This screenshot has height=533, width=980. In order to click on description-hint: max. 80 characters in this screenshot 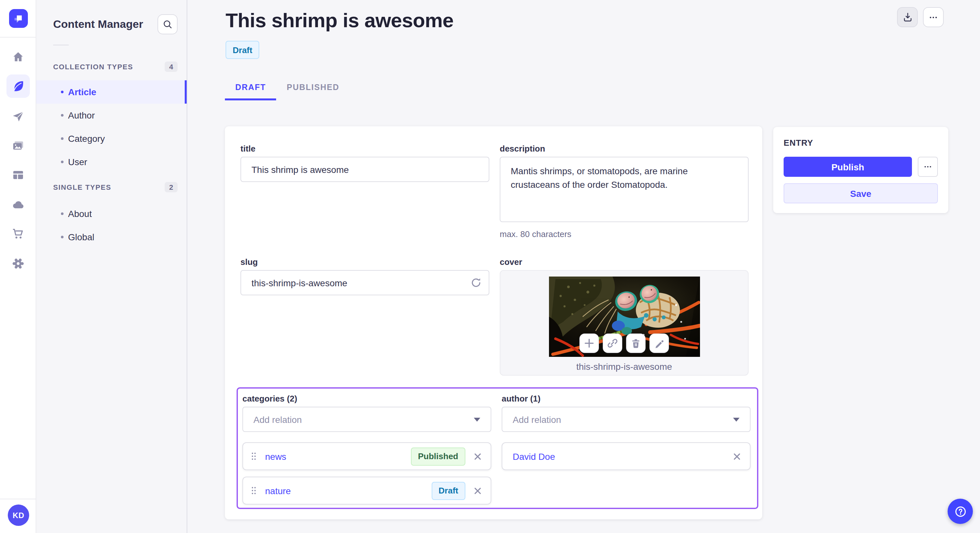, I will do `click(624, 234)`.